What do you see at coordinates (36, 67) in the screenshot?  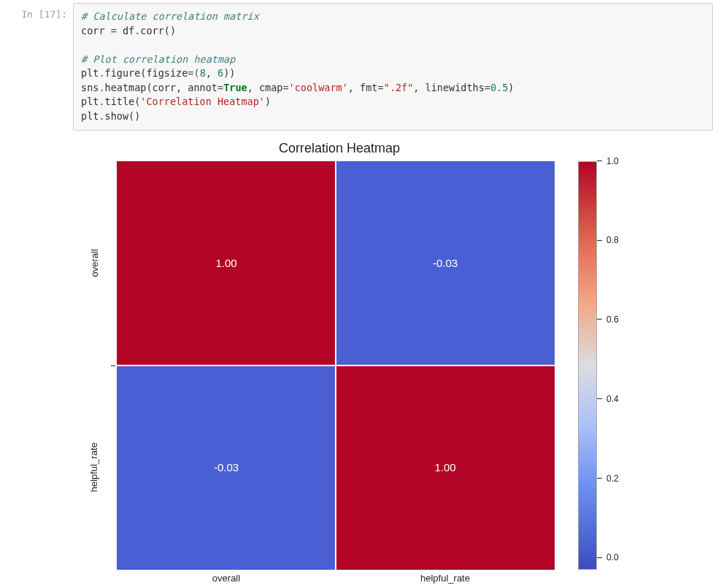 I see `cell-prompt: In [17]:` at bounding box center [36, 67].